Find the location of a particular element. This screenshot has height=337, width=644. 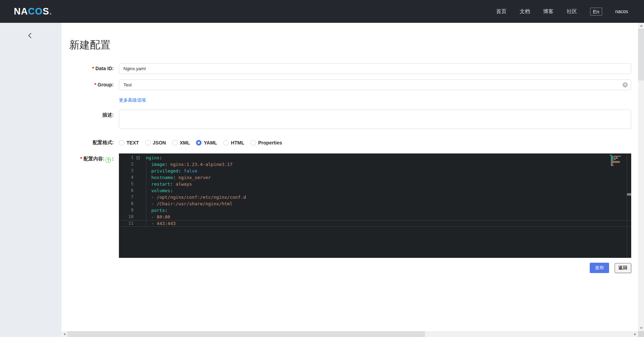

group-input is located at coordinates (375, 85).